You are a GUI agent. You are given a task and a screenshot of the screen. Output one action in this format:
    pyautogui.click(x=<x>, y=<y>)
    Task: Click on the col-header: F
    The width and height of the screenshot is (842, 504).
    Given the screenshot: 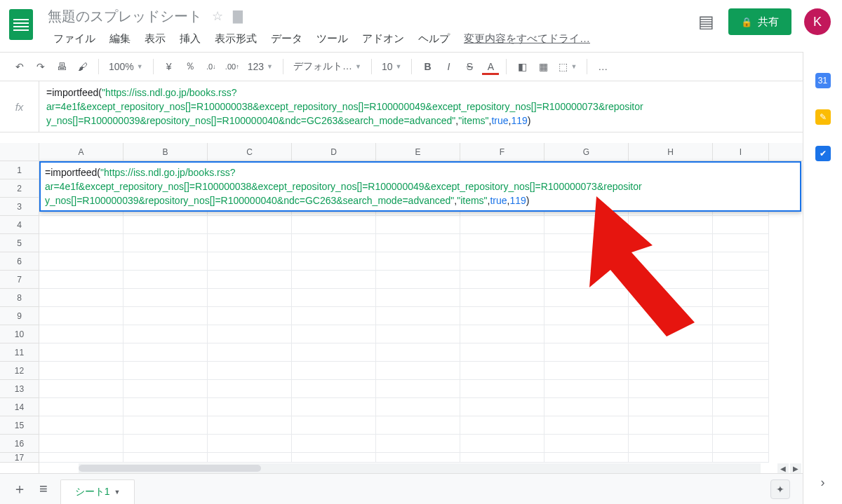 What is the action you would take?
    pyautogui.click(x=502, y=151)
    